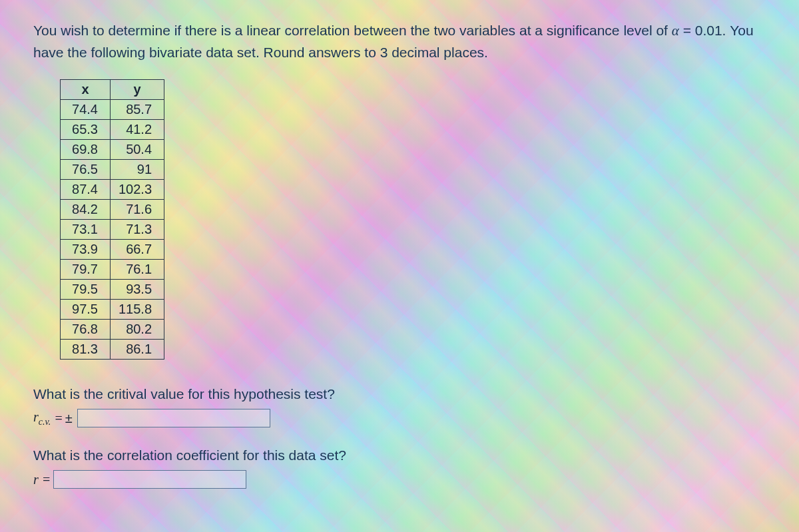 The height and width of the screenshot is (532, 799). Describe the element at coordinates (113, 270) in the screenshot. I see `table-row: 79.776.1` at that location.